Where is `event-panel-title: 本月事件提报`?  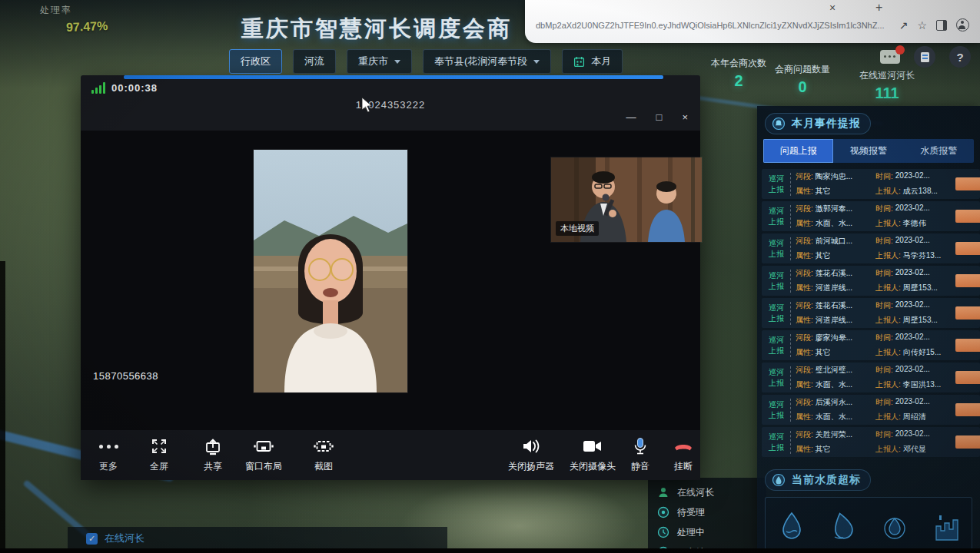 event-panel-title: 本月事件提报 is located at coordinates (826, 124).